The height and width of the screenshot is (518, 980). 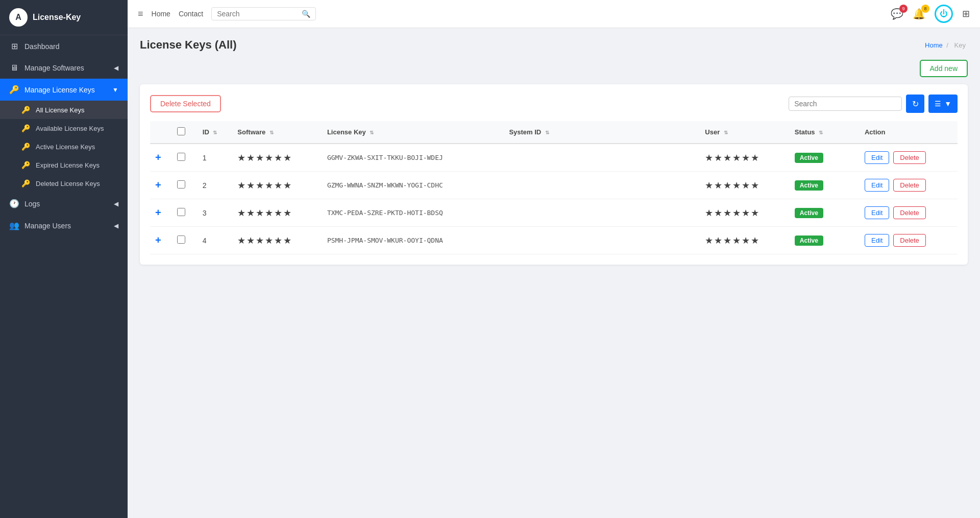 What do you see at coordinates (960, 45) in the screenshot?
I see `breadcrumb-current: Key` at bounding box center [960, 45].